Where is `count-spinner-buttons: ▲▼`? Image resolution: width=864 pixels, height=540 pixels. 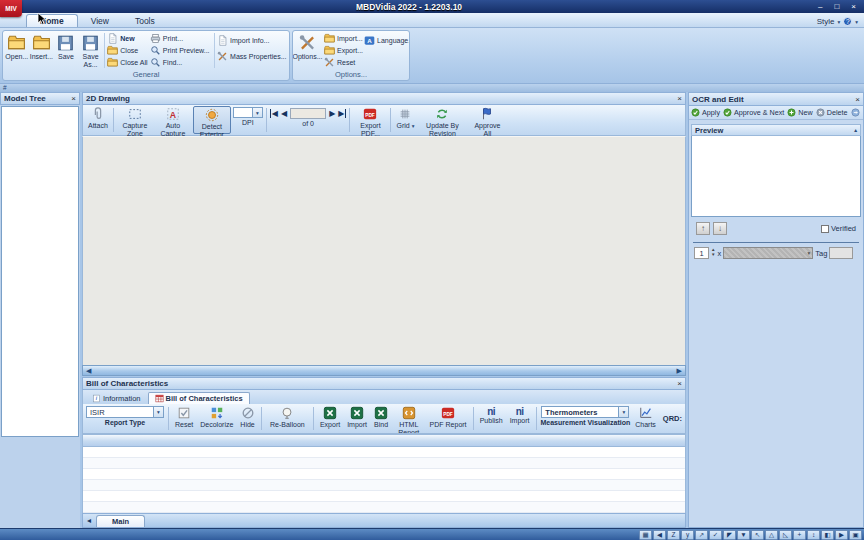 count-spinner-buttons: ▲▼ is located at coordinates (713, 253).